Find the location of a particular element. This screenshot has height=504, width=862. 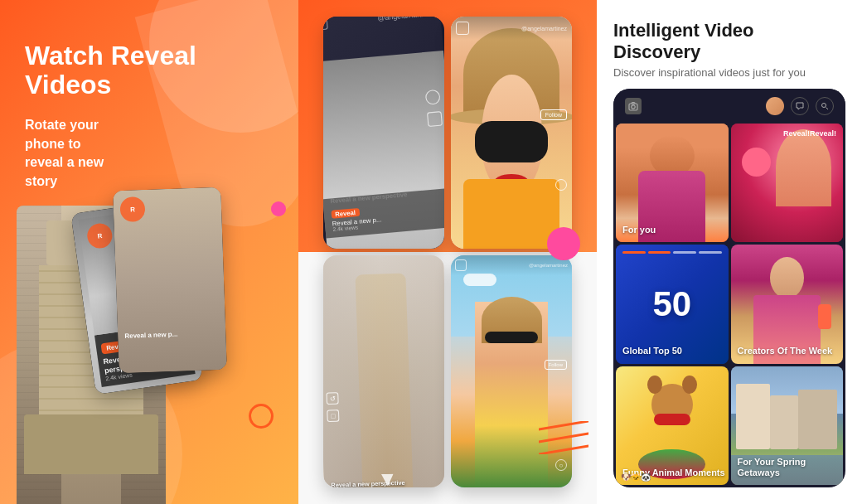

avatar-icon is located at coordinates (775, 106).